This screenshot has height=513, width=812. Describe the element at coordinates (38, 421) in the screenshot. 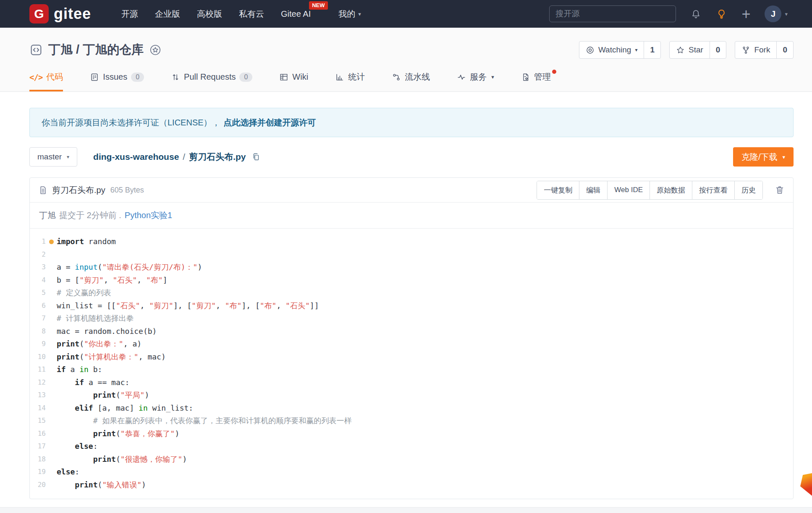

I see `line-number: 15` at that location.